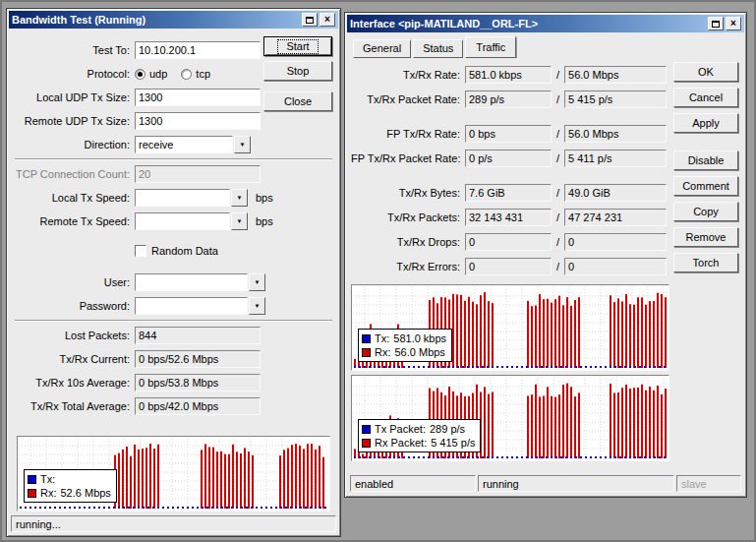  I want to click on lost-packets-row: Lost Packets: 844, so click(173, 335).